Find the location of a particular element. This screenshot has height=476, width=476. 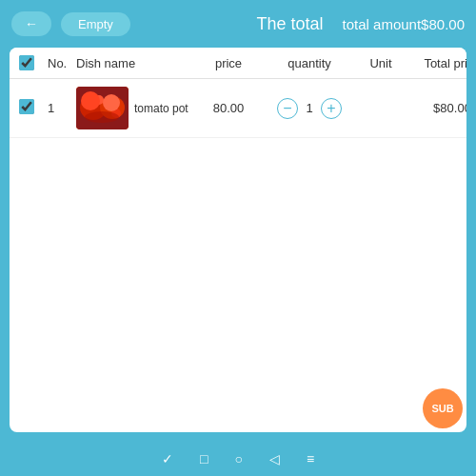

col-price: price is located at coordinates (228, 63).